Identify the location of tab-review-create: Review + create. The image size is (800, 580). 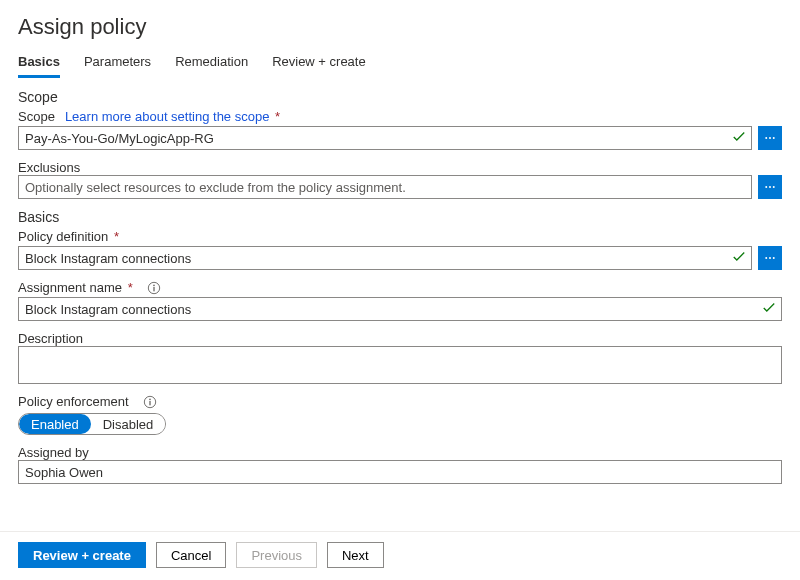
(319, 64).